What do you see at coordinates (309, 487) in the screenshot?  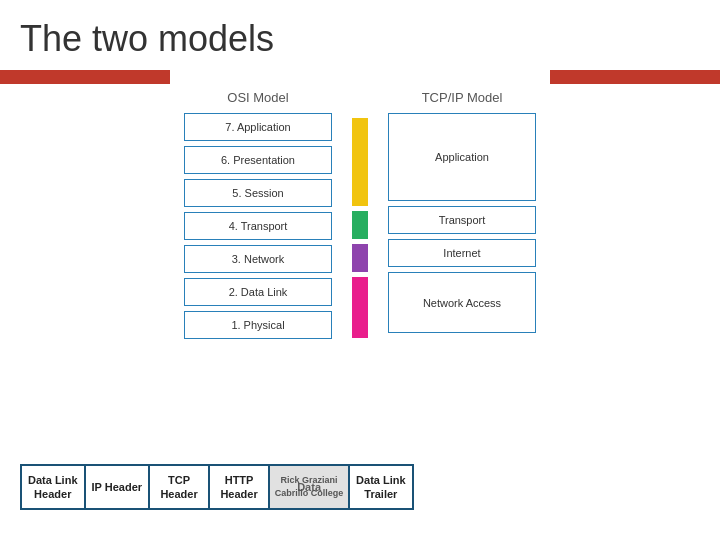 I see `watermark: Rick Graziani Cabrillo College` at bounding box center [309, 487].